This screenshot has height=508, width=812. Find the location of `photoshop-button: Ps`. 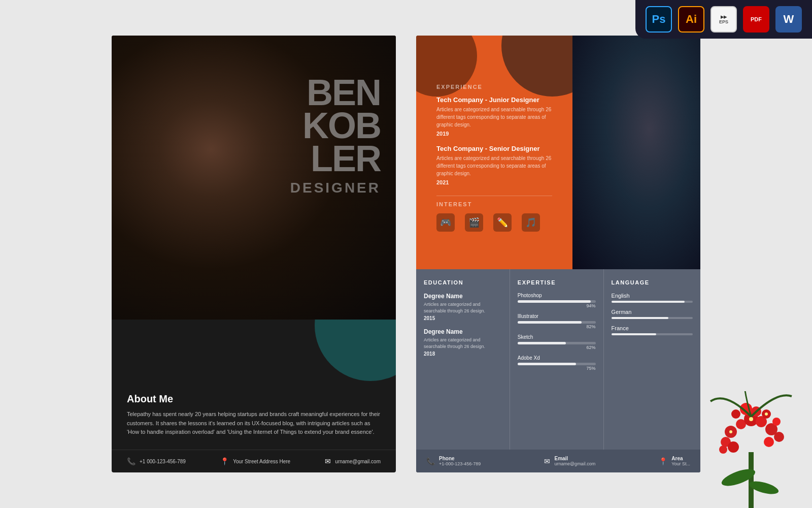

photoshop-button: Ps is located at coordinates (659, 19).